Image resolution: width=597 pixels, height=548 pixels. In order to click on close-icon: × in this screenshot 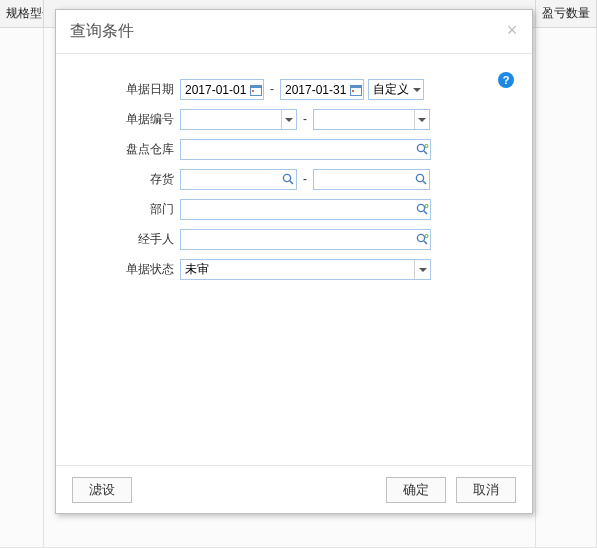, I will do `click(512, 30)`.